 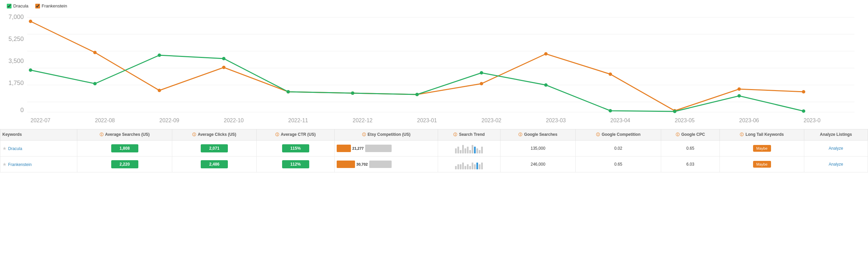 What do you see at coordinates (295, 164) in the screenshot?
I see `avg-ctr-cell: 112%` at bounding box center [295, 164].